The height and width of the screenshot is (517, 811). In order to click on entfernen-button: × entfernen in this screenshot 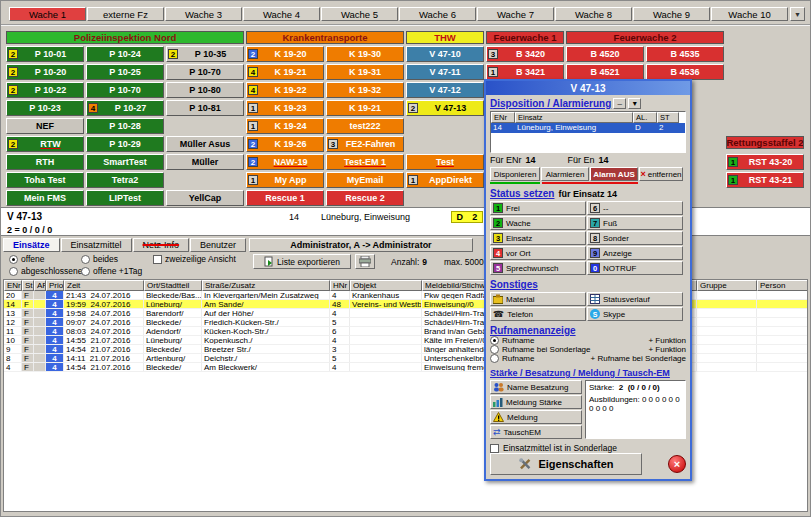, I will do `click(661, 174)`.